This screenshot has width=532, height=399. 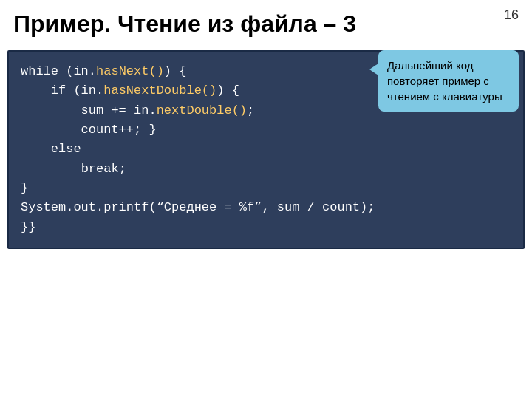 What do you see at coordinates (511, 15) in the screenshot?
I see `slide-number: 16` at bounding box center [511, 15].